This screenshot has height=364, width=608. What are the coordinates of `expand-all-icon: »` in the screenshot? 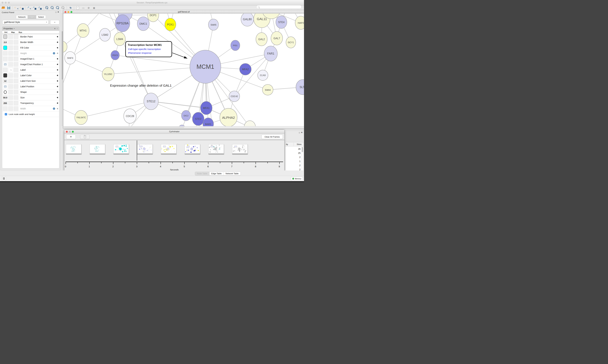 It's located at (55, 28).